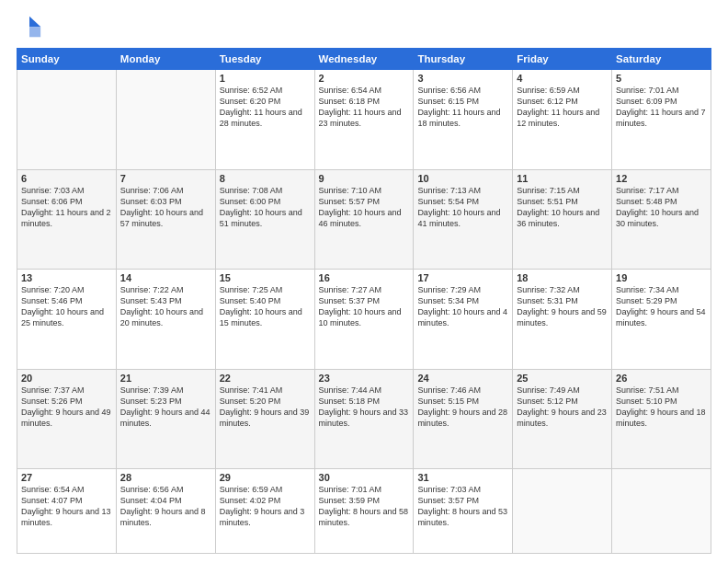 This screenshot has height=563, width=728. I want to click on day-info: Sunrise: 7:32 AM Sunset: 5:31 PM Dayligh…, so click(563, 307).